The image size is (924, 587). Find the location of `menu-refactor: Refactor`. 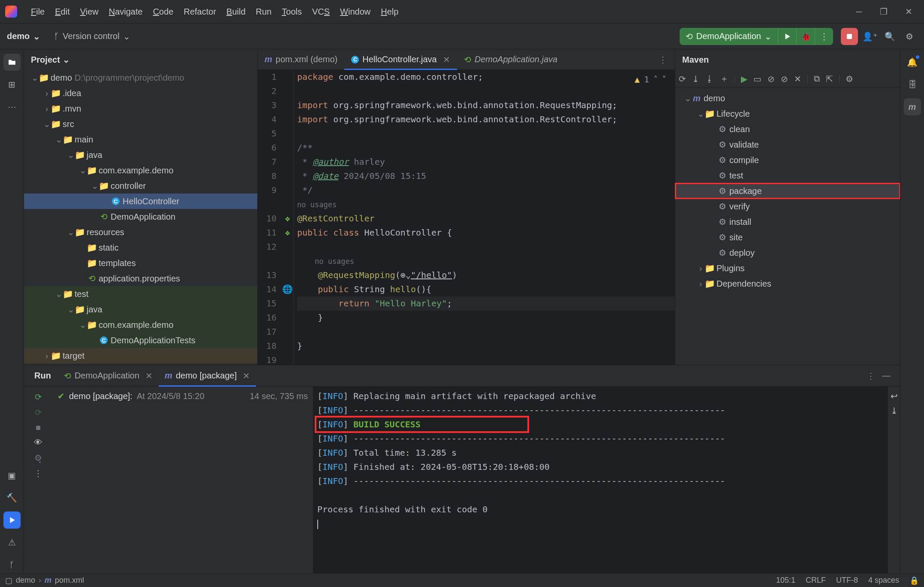

menu-refactor: Refactor is located at coordinates (200, 12).